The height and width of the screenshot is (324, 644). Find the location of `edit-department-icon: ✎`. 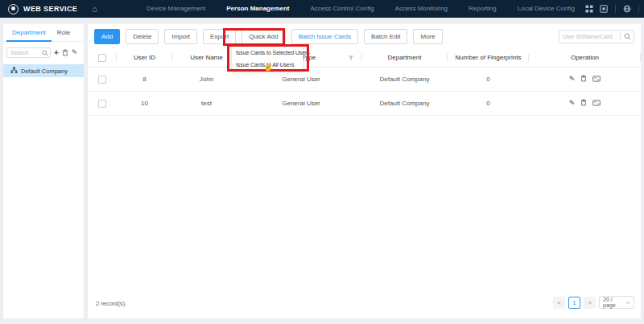

edit-department-icon: ✎ is located at coordinates (75, 53).